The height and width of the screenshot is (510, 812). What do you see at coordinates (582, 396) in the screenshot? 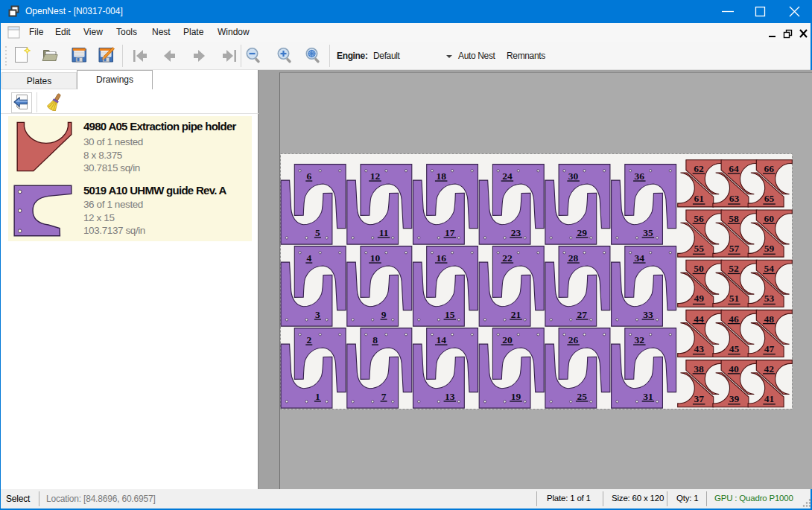
I see `svg-text: 25` at bounding box center [582, 396].